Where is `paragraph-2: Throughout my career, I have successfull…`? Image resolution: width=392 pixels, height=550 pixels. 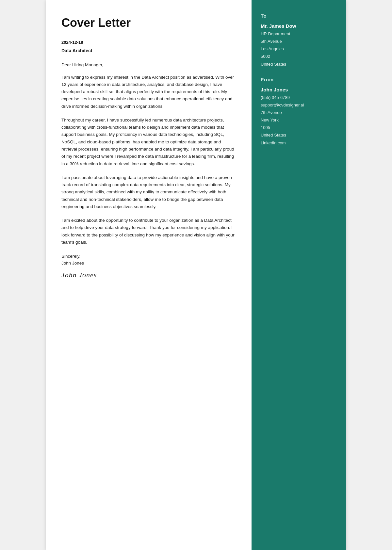 paragraph-2: Throughout my career, I have successfull… is located at coordinates (149, 142).